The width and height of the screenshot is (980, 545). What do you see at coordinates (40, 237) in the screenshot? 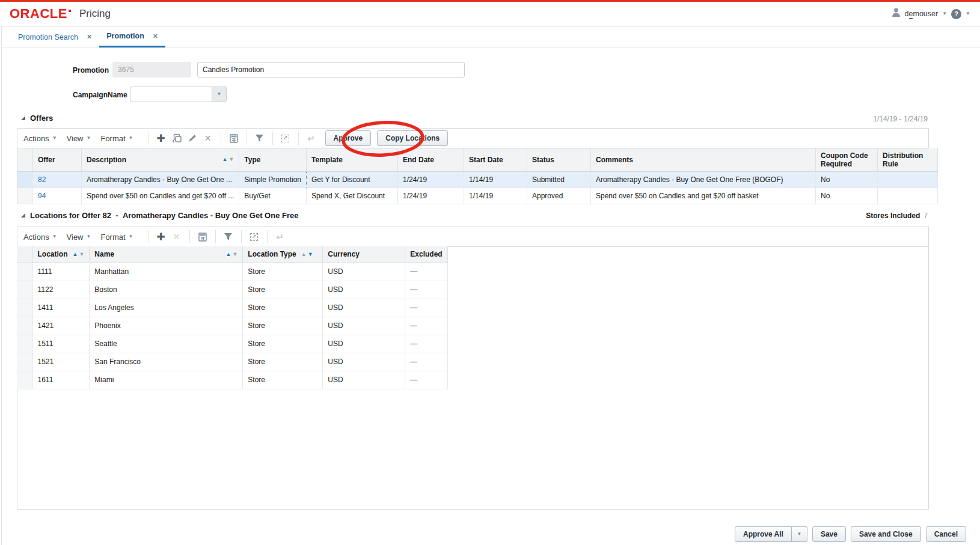
I see `locations-actions-menu: Actions▼` at bounding box center [40, 237].